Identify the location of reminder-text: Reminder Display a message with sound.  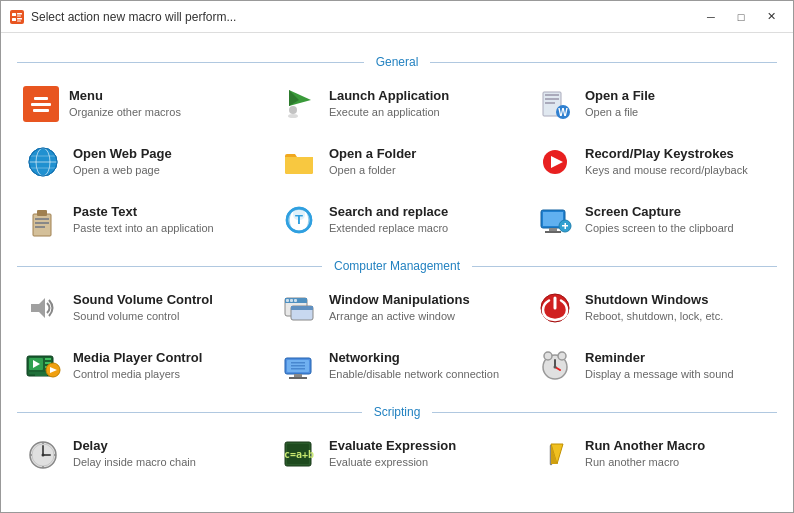
(660, 366).